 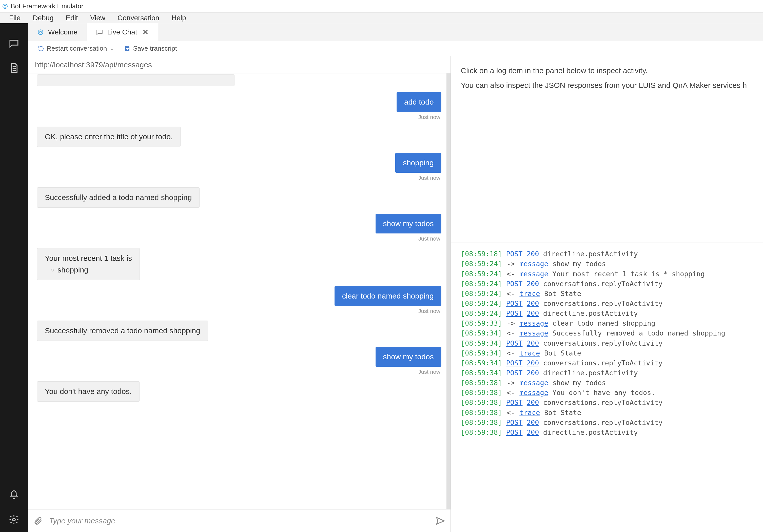 What do you see at coordinates (239, 264) in the screenshot?
I see `bot-message: Your most recent 1 task isshopping` at bounding box center [239, 264].